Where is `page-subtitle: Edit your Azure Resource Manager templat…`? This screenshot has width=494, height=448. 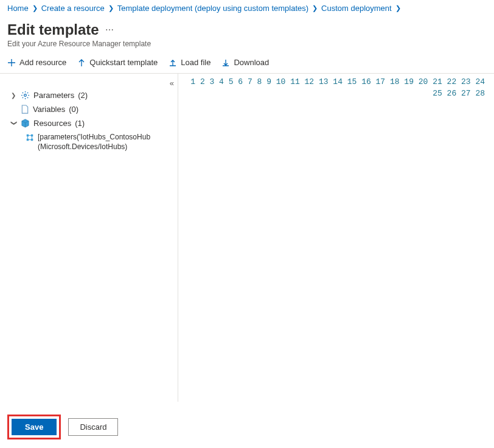
page-subtitle: Edit your Azure Resource Manager templat… is located at coordinates (247, 44).